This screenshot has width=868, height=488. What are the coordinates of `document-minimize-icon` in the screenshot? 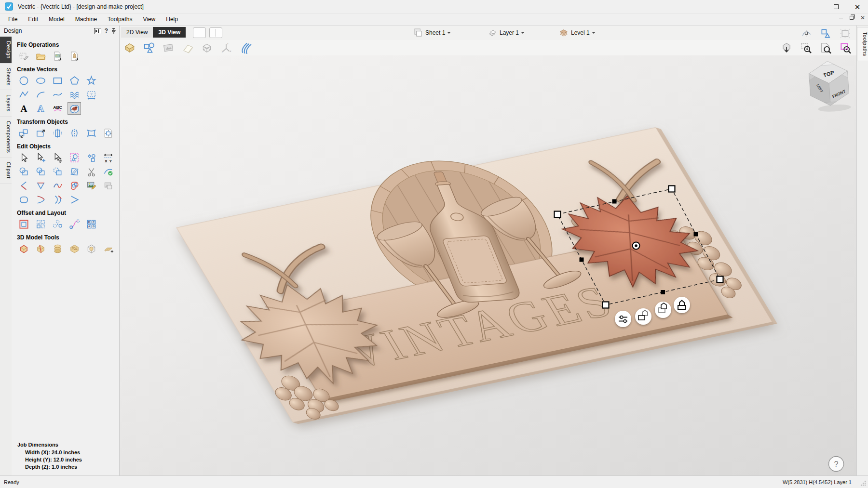 It's located at (841, 18).